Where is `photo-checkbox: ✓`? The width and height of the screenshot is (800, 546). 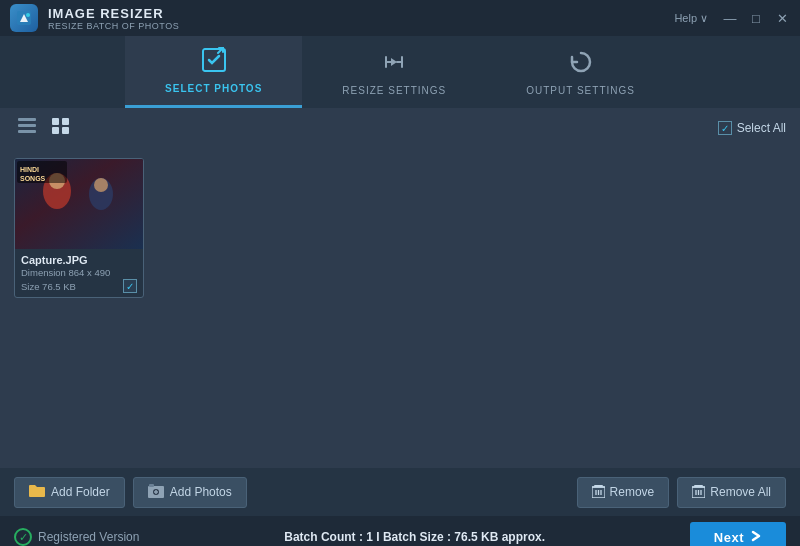 photo-checkbox: ✓ is located at coordinates (130, 286).